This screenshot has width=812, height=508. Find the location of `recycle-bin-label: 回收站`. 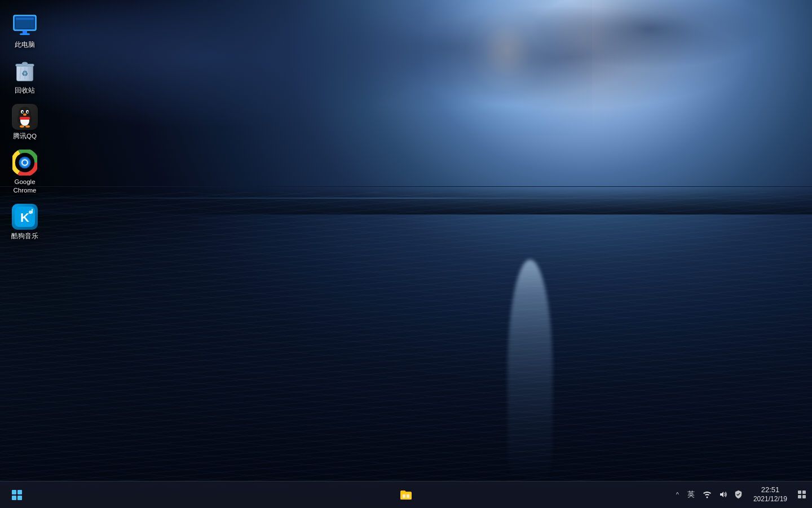

recycle-bin-label: 回收站 is located at coordinates (25, 90).